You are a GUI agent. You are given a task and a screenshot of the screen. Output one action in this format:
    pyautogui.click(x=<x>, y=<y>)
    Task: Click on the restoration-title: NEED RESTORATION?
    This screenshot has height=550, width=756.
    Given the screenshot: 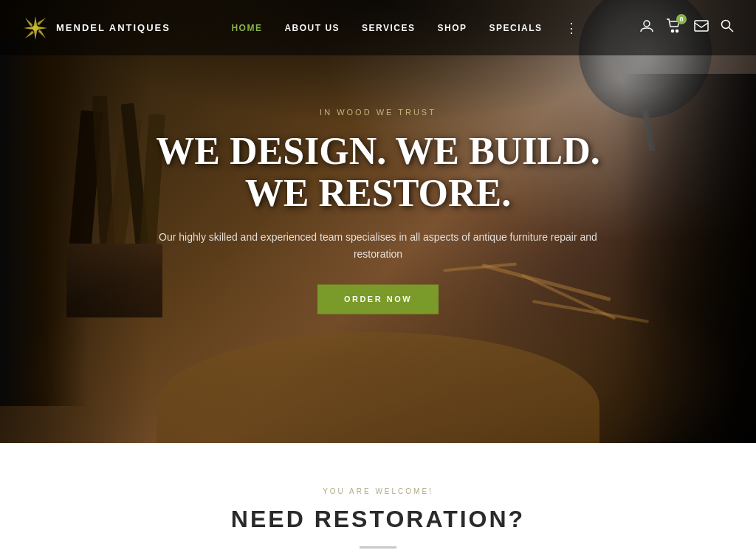 What is the action you would take?
    pyautogui.click(x=378, y=520)
    